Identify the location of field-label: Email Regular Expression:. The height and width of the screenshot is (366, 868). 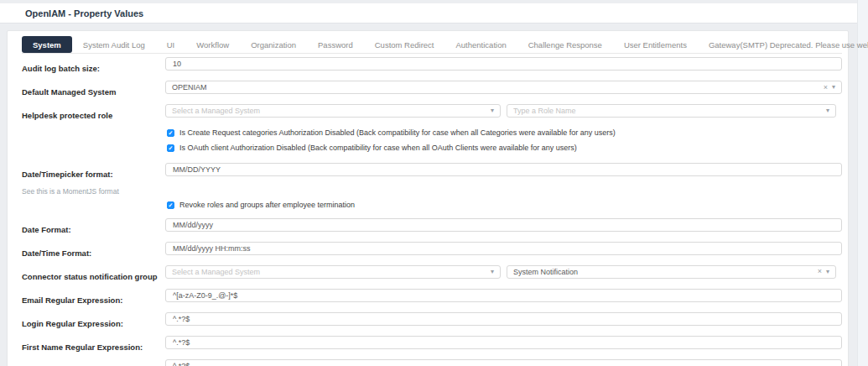
(72, 301).